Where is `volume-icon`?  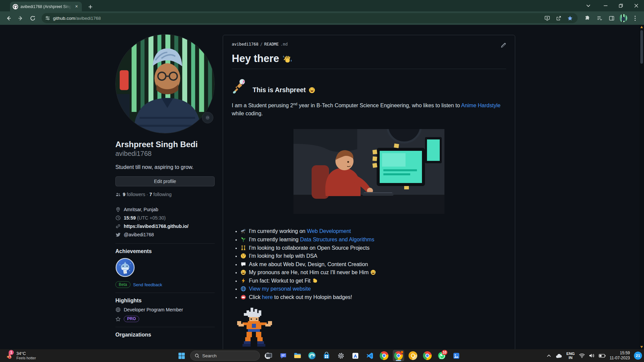
volume-icon is located at coordinates (592, 356).